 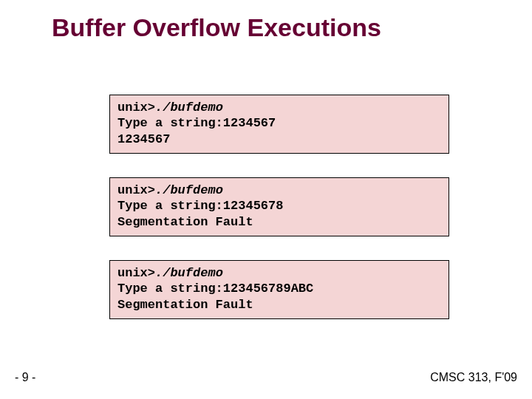 I want to click on input-line: Type a string:12345678, so click(x=279, y=205).